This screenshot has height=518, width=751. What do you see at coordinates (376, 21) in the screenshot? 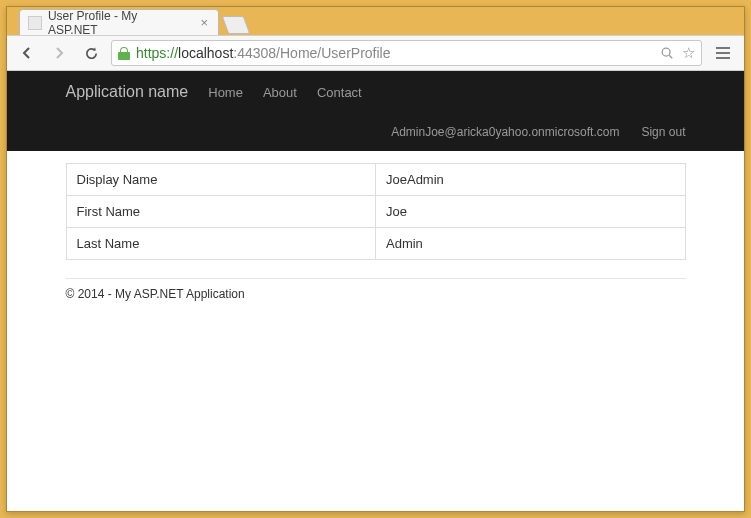
I see `tab-strip: User Profile - My ASP.NET ×` at bounding box center [376, 21].